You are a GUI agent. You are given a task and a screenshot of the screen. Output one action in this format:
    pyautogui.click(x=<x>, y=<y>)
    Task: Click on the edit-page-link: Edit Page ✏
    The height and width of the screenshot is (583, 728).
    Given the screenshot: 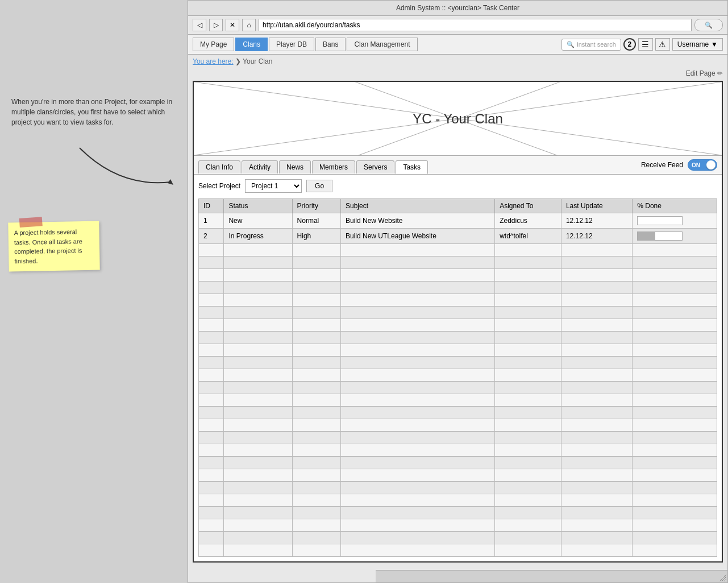 What is the action you would take?
    pyautogui.click(x=705, y=73)
    